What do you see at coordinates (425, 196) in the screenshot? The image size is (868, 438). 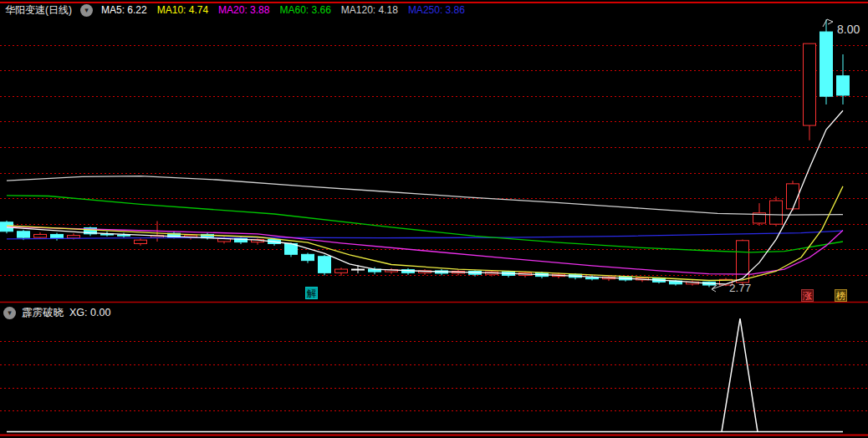 I see `ma-line-MA120` at bounding box center [425, 196].